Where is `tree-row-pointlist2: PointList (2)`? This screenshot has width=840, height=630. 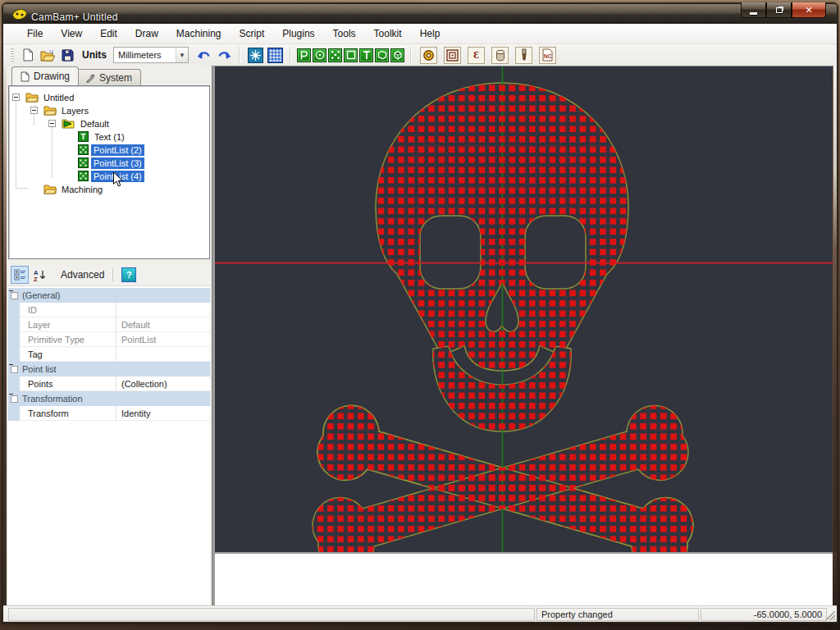 tree-row-pointlist2: PointList (2) is located at coordinates (77, 150).